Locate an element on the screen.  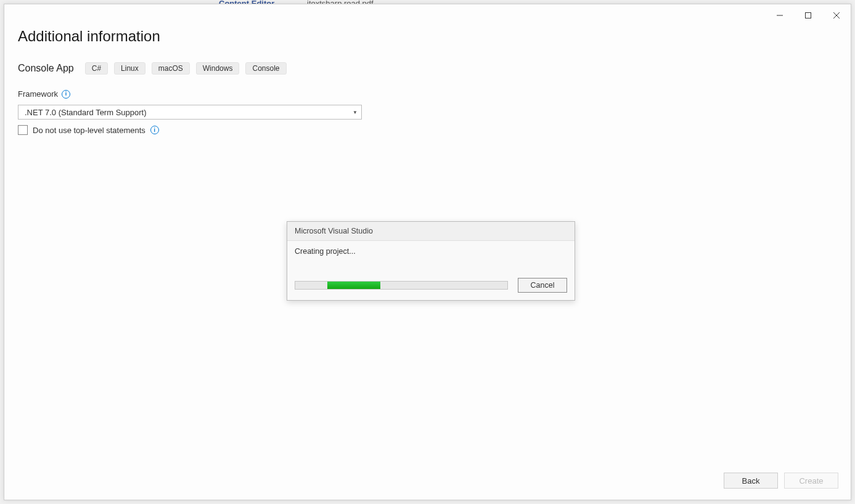
dialog-bottom-row: Cancel is located at coordinates (431, 285).